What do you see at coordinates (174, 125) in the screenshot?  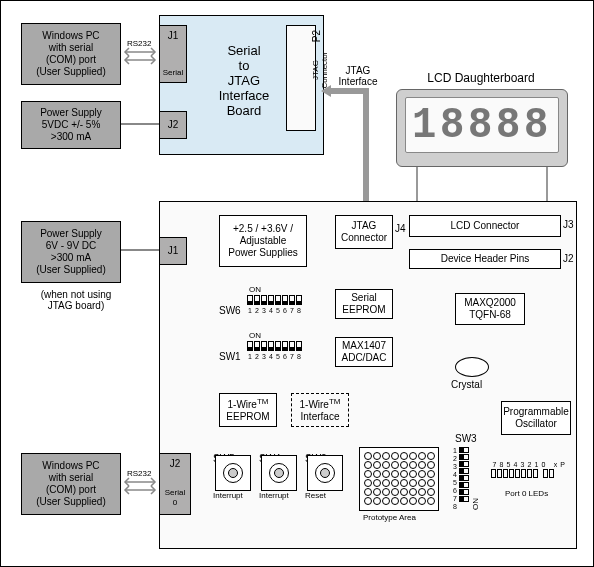 I see `jtag-j2: J2` at bounding box center [174, 125].